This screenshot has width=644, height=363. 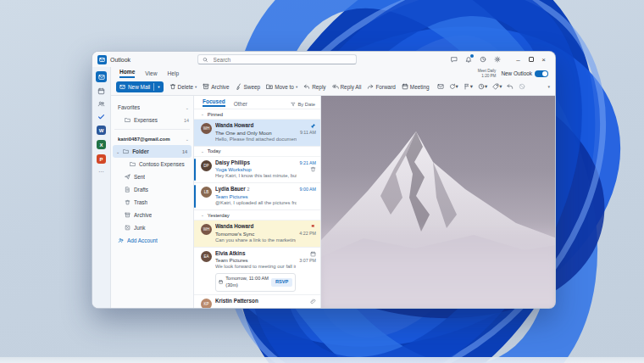 I want to click on forward-button: Forward, so click(x=381, y=87).